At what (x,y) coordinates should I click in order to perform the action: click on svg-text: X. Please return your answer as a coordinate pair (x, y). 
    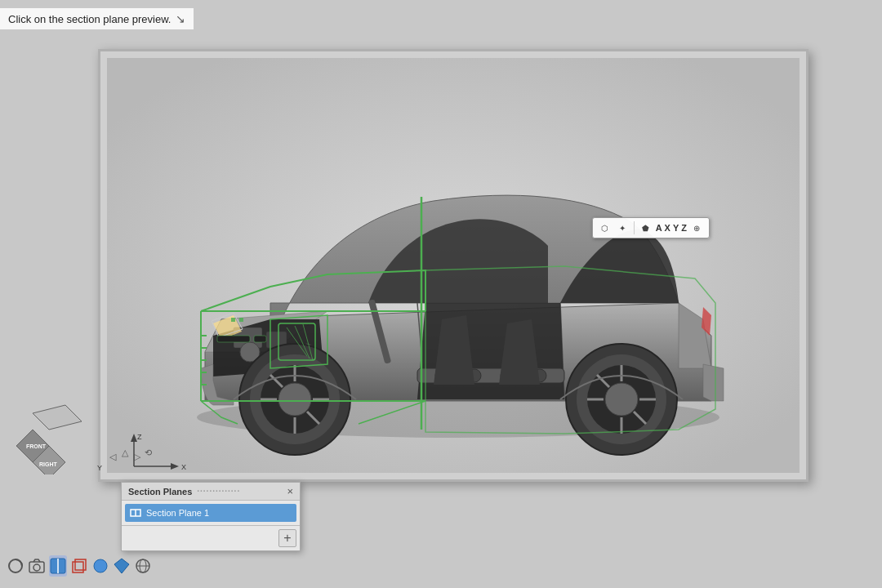
    Looking at the image, I should click on (184, 467).